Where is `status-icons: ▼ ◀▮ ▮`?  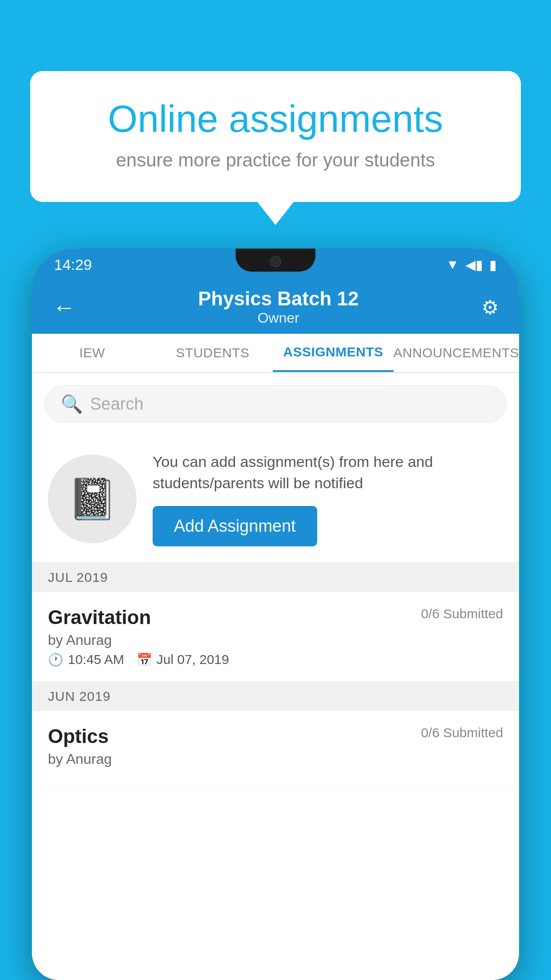 status-icons: ▼ ◀▮ ▮ is located at coordinates (471, 265).